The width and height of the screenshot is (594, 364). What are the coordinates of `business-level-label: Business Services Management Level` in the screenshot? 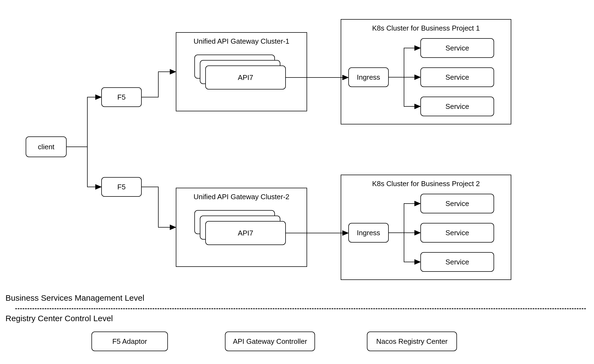 It's located at (75, 298).